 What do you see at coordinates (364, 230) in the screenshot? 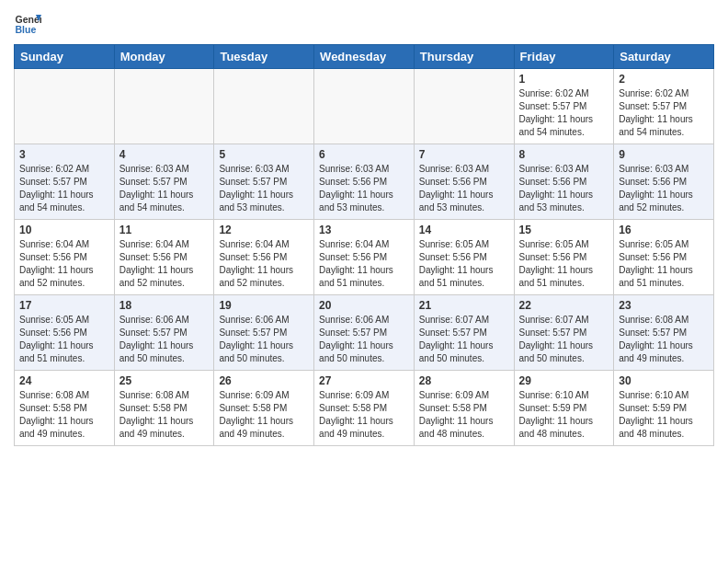
I see `day-number: 13` at bounding box center [364, 230].